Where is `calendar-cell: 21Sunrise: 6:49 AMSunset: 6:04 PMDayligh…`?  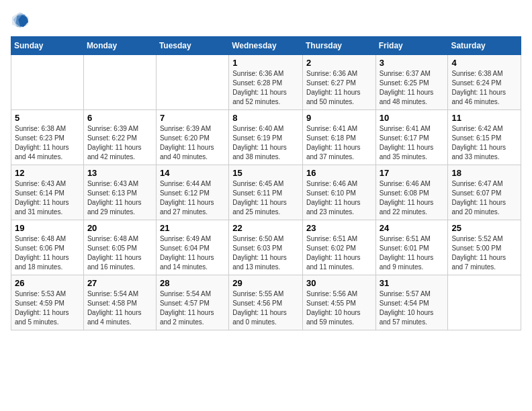
calendar-cell: 21Sunrise: 6:49 AMSunset: 6:04 PMDayligh… is located at coordinates (192, 248).